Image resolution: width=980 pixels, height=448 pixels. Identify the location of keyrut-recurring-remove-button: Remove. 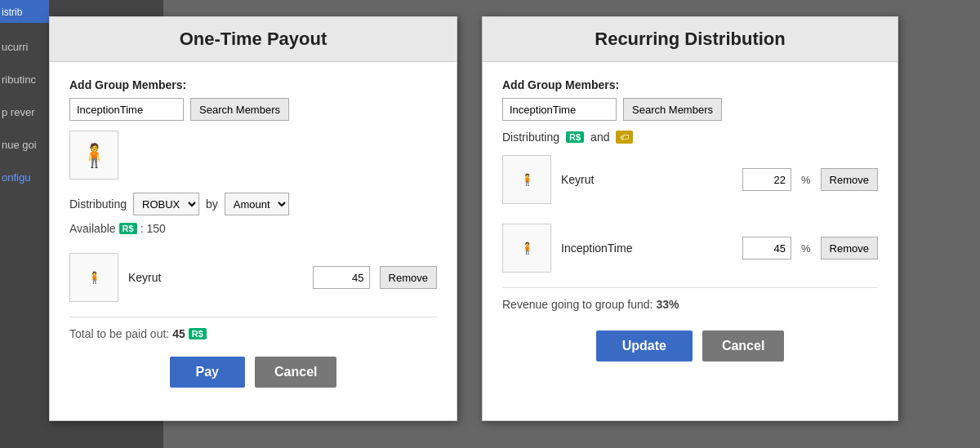
(849, 180).